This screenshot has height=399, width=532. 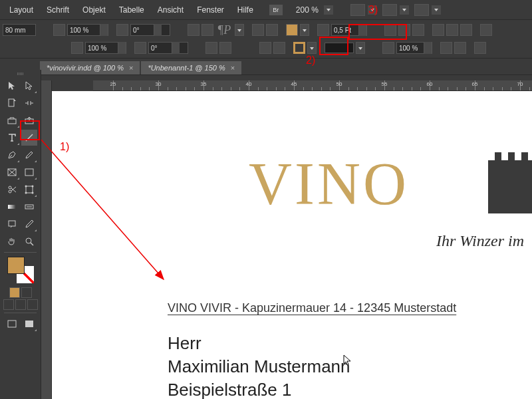 I want to click on arrange-docs, so click(x=422, y=10).